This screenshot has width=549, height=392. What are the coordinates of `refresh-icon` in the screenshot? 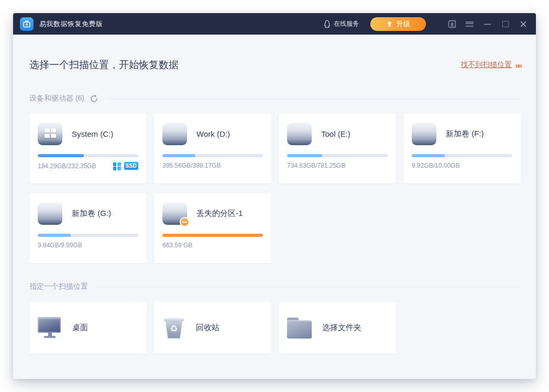 It's located at (94, 99).